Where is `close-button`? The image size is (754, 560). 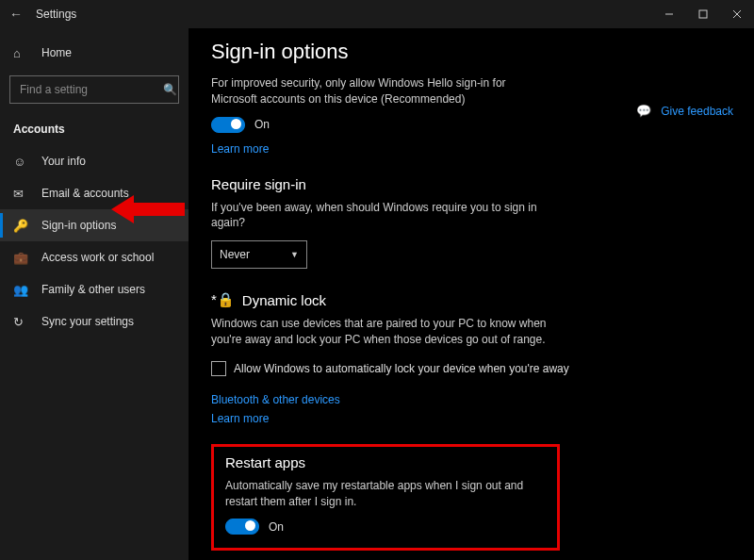
close-button is located at coordinates (737, 14).